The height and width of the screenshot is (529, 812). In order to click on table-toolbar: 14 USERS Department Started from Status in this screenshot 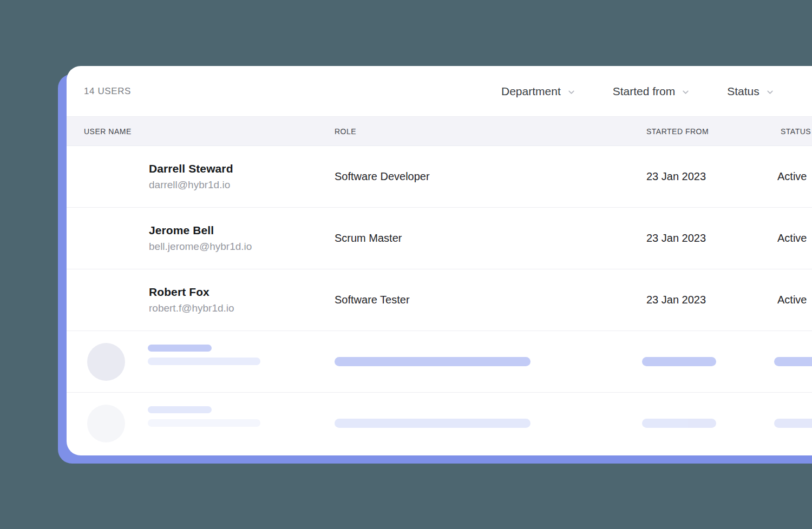, I will do `click(440, 91)`.